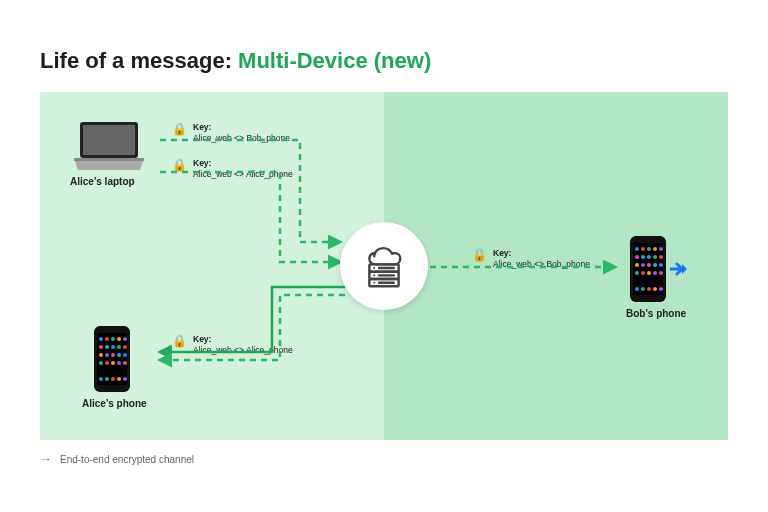  Describe the element at coordinates (384, 266) in the screenshot. I see `server-cloud-icon` at that location.